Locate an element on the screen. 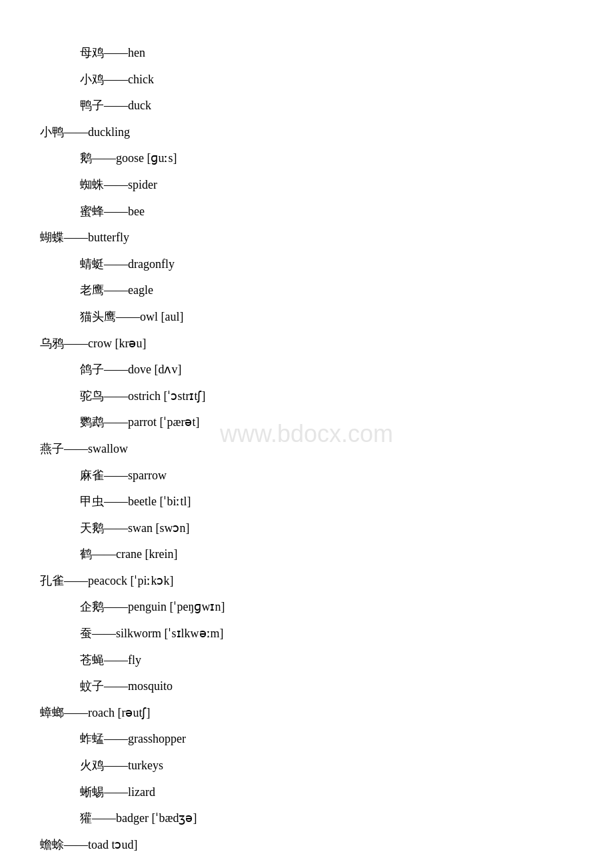 The width and height of the screenshot is (613, 868). list-item: 猫头鹰——owl [aul] is located at coordinates (306, 317).